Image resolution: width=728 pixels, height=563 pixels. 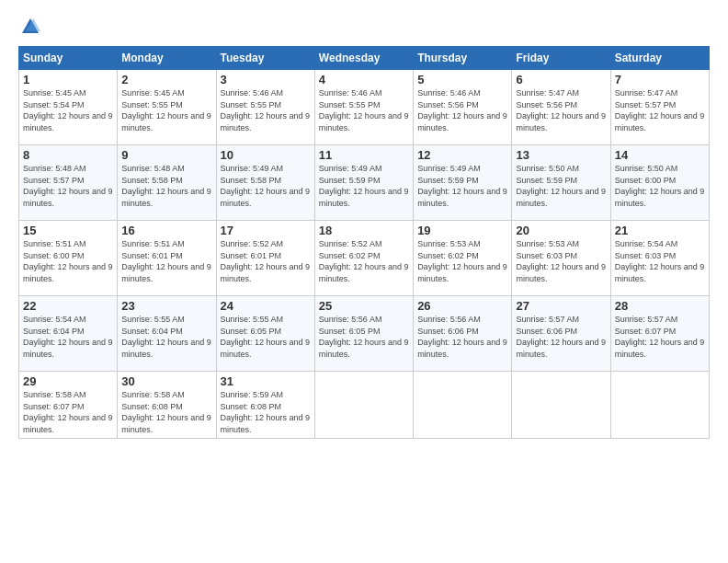 I want to click on day-number: 31, so click(x=266, y=381).